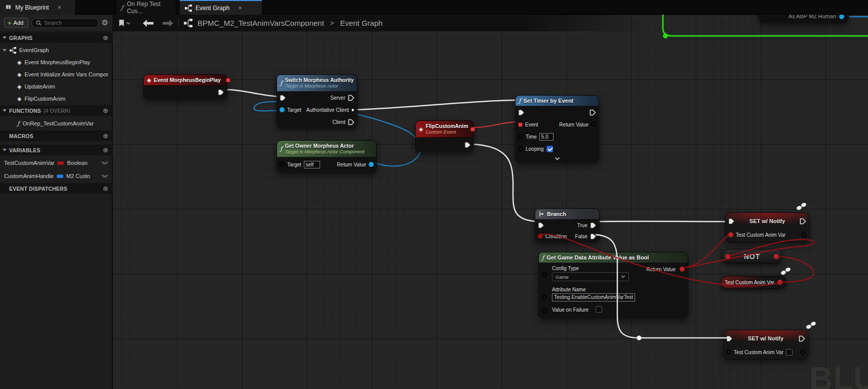 The width and height of the screenshot is (868, 389). What do you see at coordinates (105, 37) in the screenshot?
I see `add-graph-button: ⊕` at bounding box center [105, 37].